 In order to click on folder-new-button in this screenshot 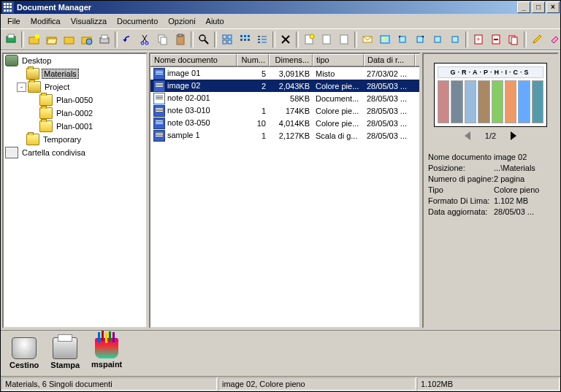, I will do `click(34, 39)`.